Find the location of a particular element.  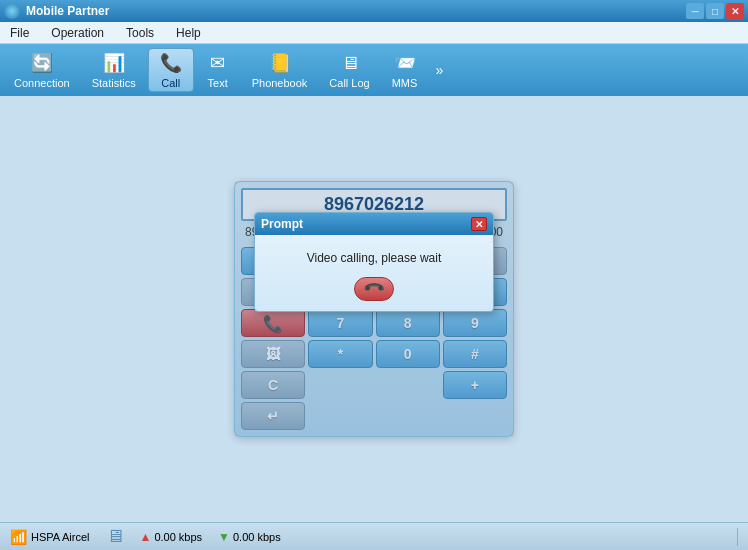

title-bar: Mobile Partner ─ □ ✕ is located at coordinates (374, 11).